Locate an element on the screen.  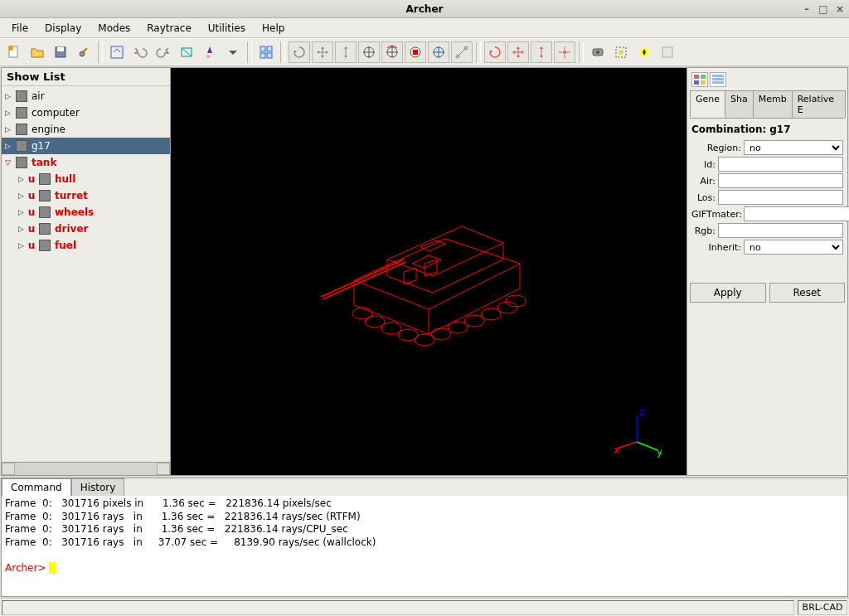
tab-general: Gene is located at coordinates (708, 104).